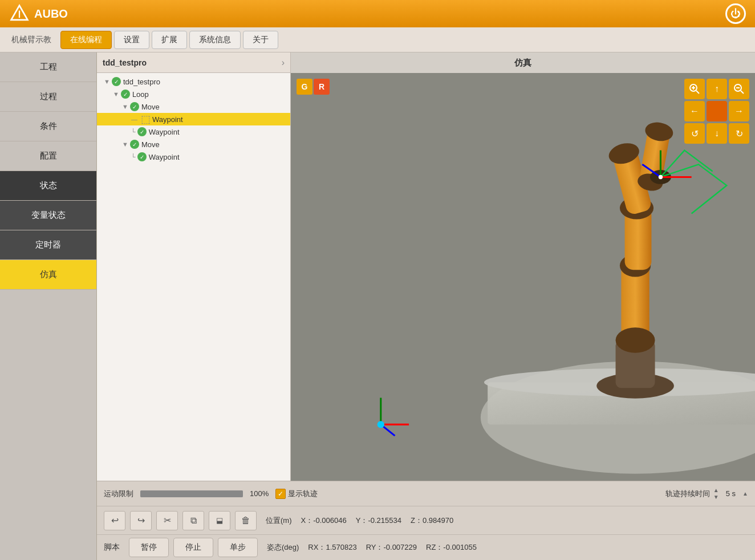  Describe the element at coordinates (745, 494) in the screenshot. I see `duration-arrows2: ▲` at that location.